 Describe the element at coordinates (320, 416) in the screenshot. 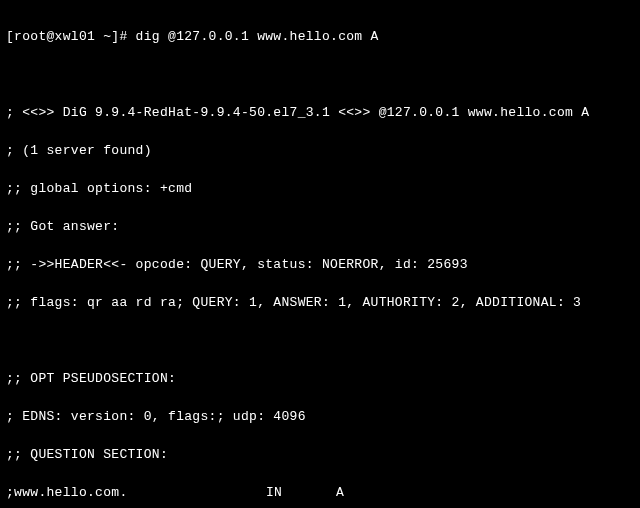

I see `opt-edns: ; EDNS: version: 0, flags:; udp: 4096` at that location.